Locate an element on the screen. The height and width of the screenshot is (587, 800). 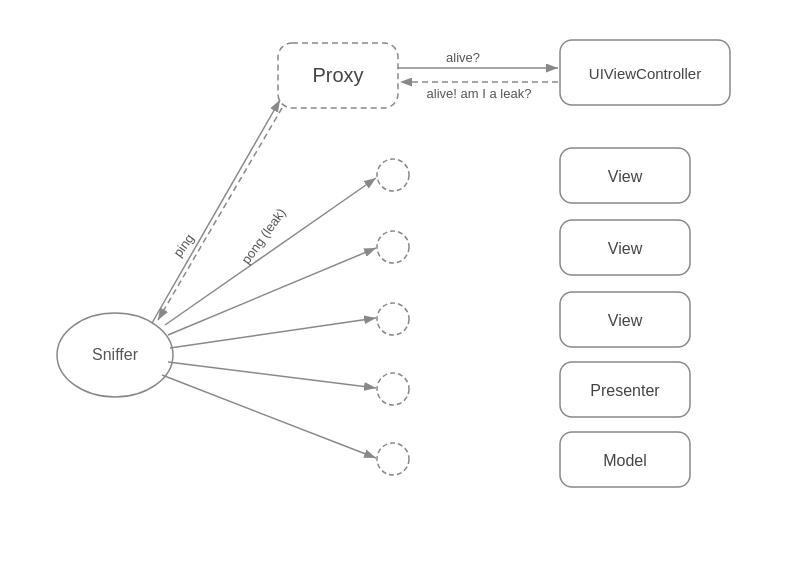
alive-response-label: alive! am I a leak? is located at coordinates (480, 94).